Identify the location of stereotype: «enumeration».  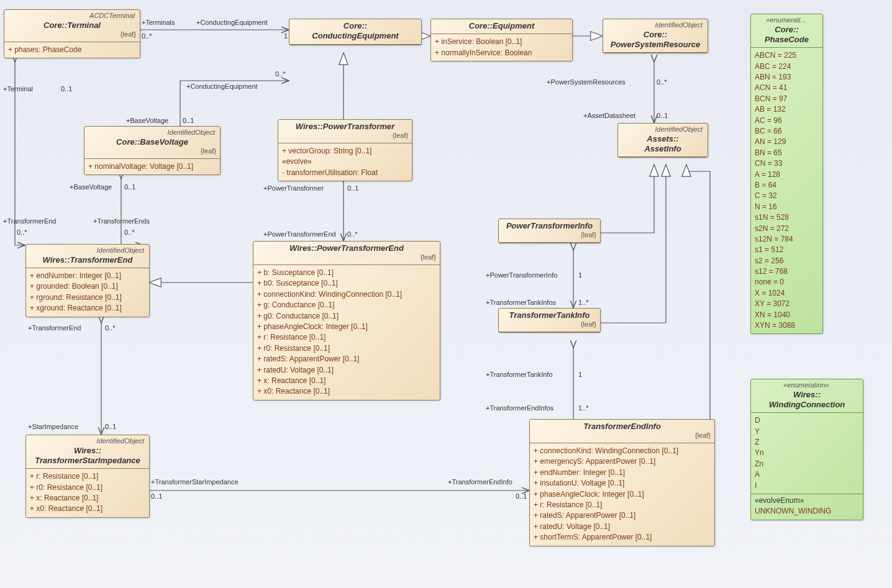
(807, 386).